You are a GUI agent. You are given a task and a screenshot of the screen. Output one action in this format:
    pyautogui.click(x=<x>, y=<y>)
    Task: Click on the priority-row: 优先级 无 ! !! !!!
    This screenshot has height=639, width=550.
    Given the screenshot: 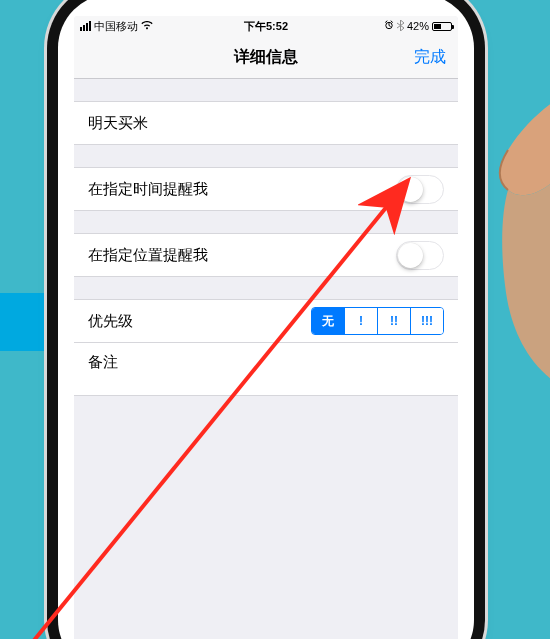 What is the action you would take?
    pyautogui.click(x=266, y=321)
    